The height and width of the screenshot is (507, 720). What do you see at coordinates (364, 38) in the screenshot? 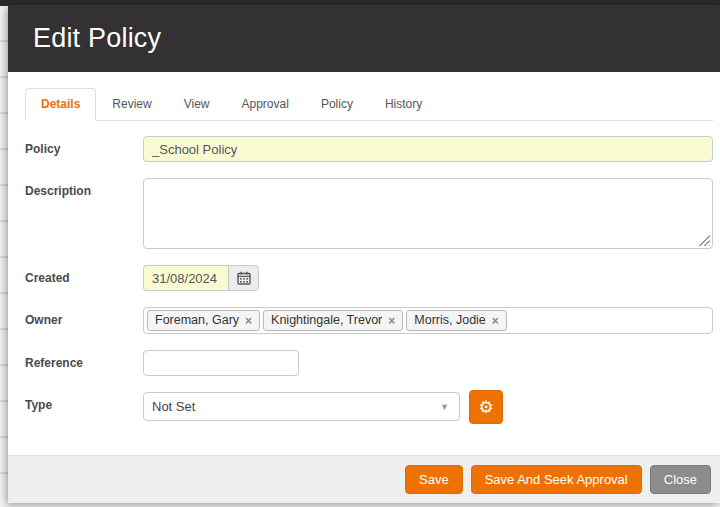
I see `modal-header: Edit Policy` at bounding box center [364, 38].